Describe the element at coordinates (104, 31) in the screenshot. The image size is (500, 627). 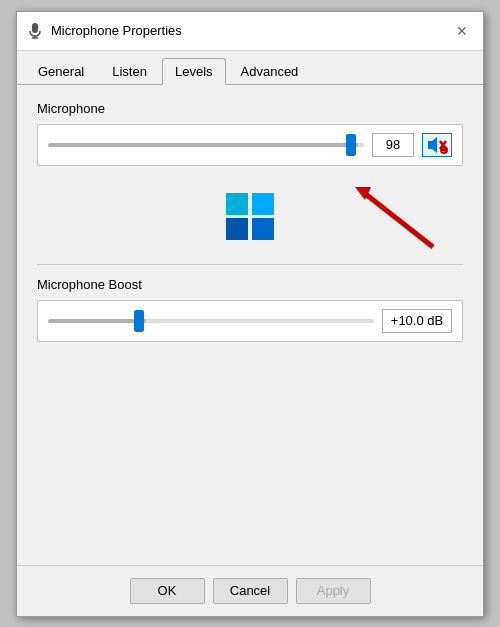
I see `titlebar-left: Microphone Properties` at that location.